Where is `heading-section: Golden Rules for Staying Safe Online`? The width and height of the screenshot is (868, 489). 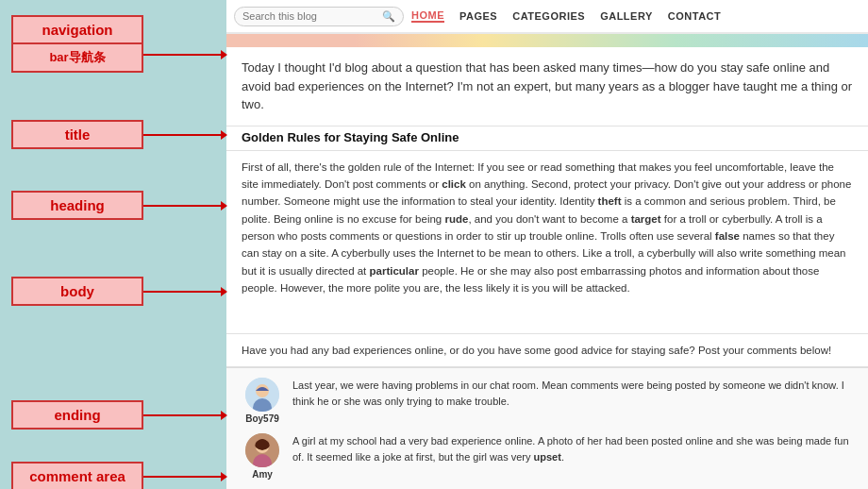 heading-section: Golden Rules for Staying Safe Online is located at coordinates (547, 139).